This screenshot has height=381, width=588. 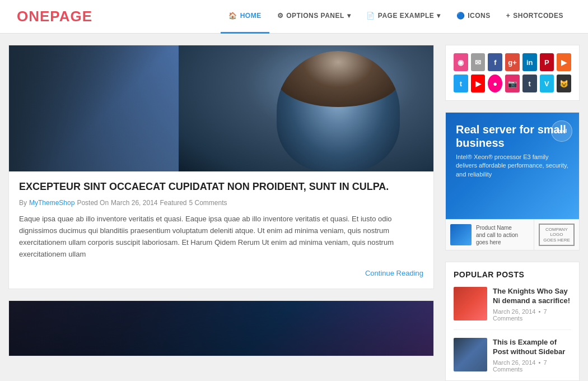 I want to click on social-icon-pinterest: P, so click(x=547, y=62).